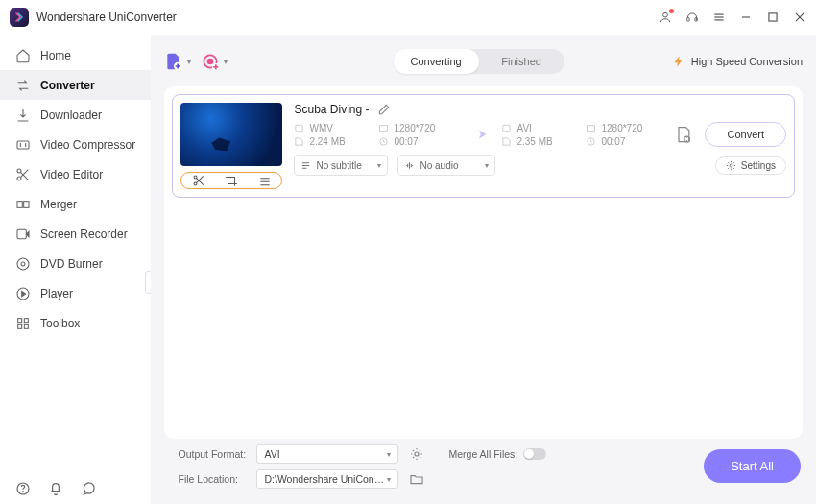 The height and width of the screenshot is (504, 816). What do you see at coordinates (23, 56) in the screenshot?
I see `home-icon` at bounding box center [23, 56].